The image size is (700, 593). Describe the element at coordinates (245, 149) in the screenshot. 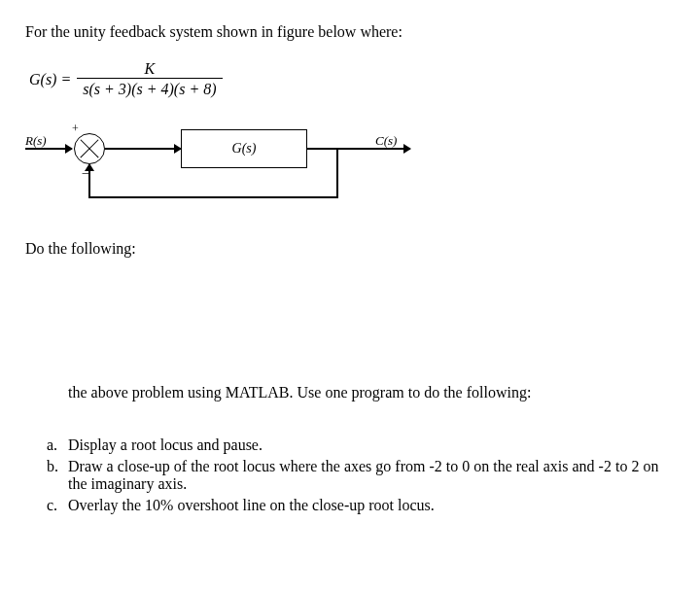

I see `block-label: G(s)` at that location.